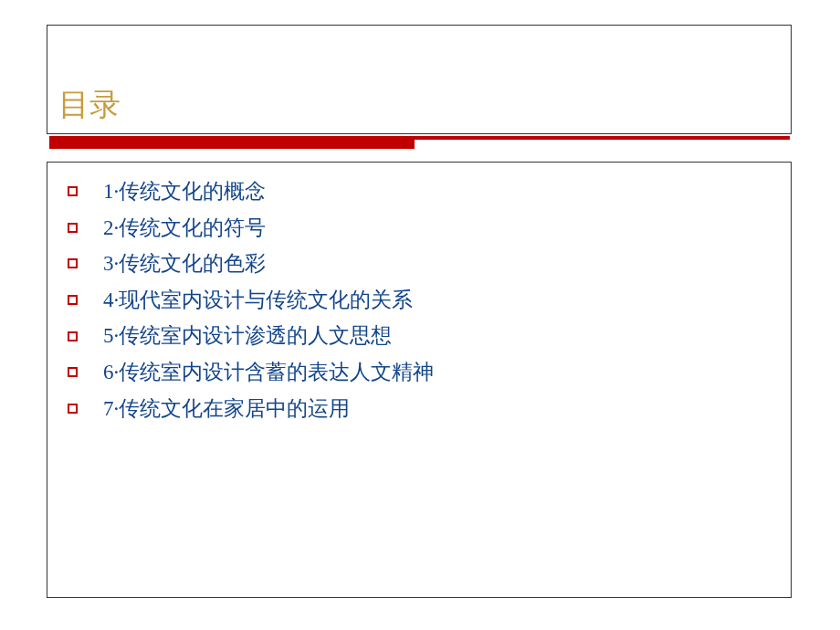  Describe the element at coordinates (89, 105) in the screenshot. I see `page-title: 目录` at that location.